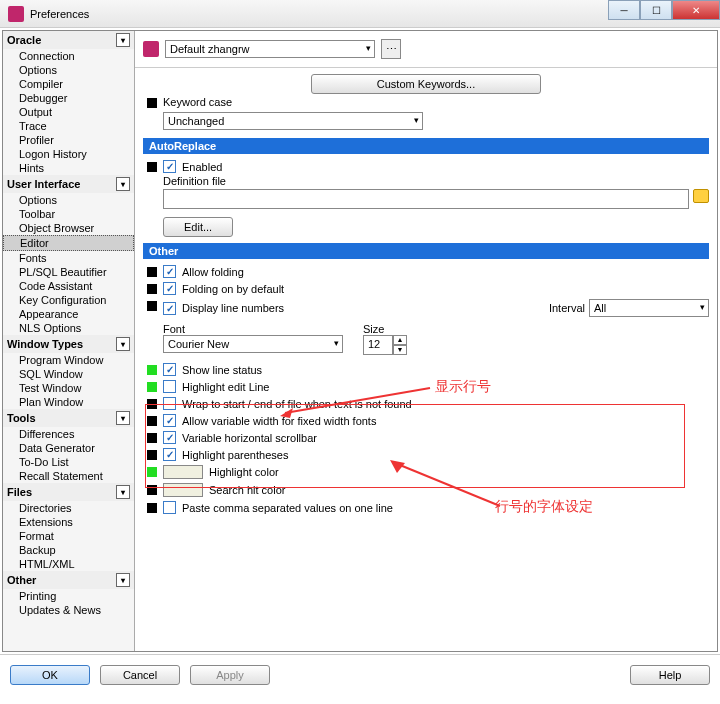 This screenshot has width=720, height=704. I want to click on sidebar-item: Data Generator, so click(68, 448).